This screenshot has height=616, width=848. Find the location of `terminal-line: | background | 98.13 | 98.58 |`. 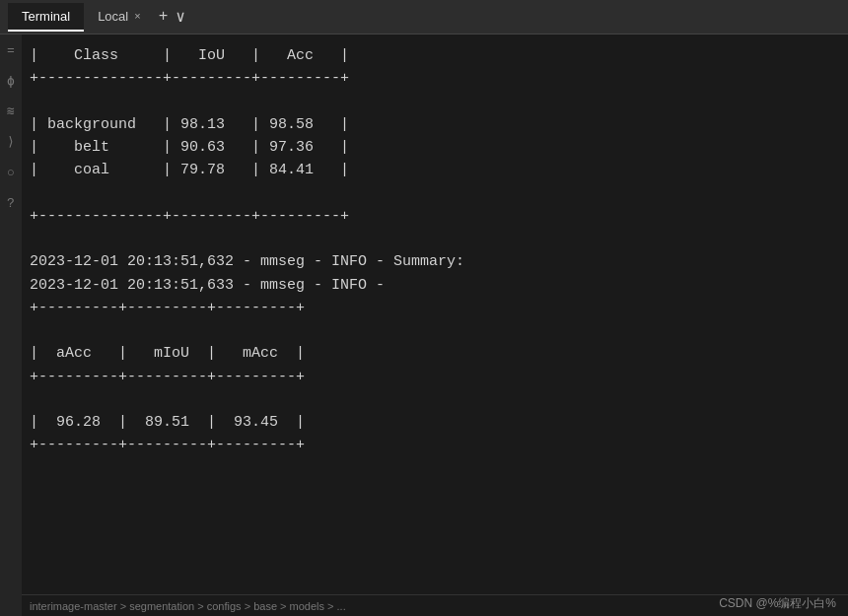

terminal-line: | background | 98.13 | 98.58 | is located at coordinates (434, 124).